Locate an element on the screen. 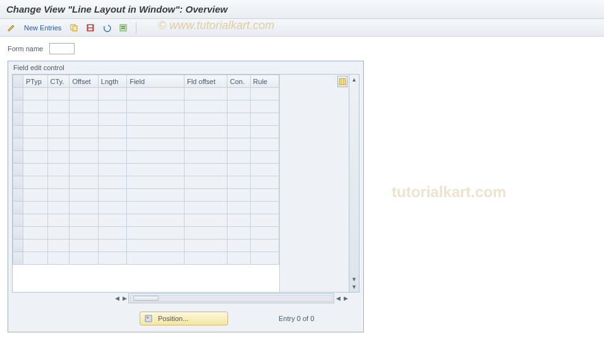 This screenshot has height=364, width=604. position-icon is located at coordinates (148, 318).